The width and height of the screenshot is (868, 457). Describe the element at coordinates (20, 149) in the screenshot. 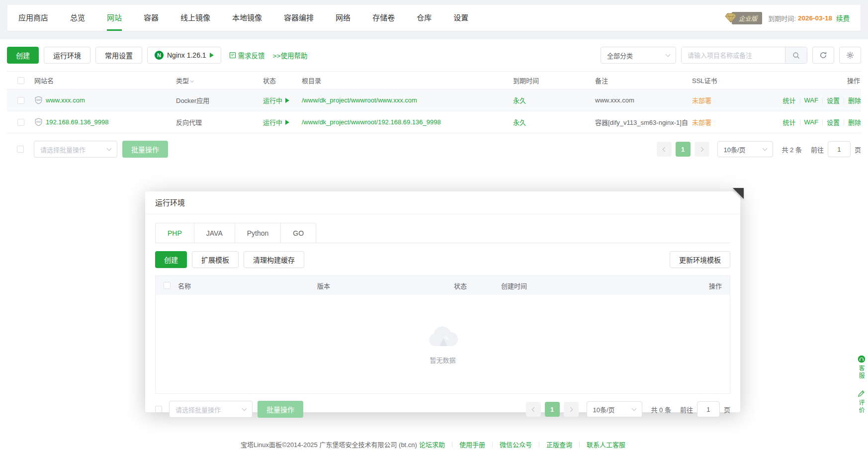

I see `batch-select-all-checkbox` at that location.